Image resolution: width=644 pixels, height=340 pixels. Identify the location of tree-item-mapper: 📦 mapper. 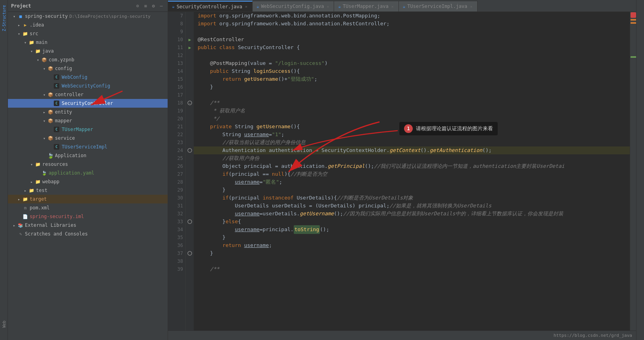
(88, 121).